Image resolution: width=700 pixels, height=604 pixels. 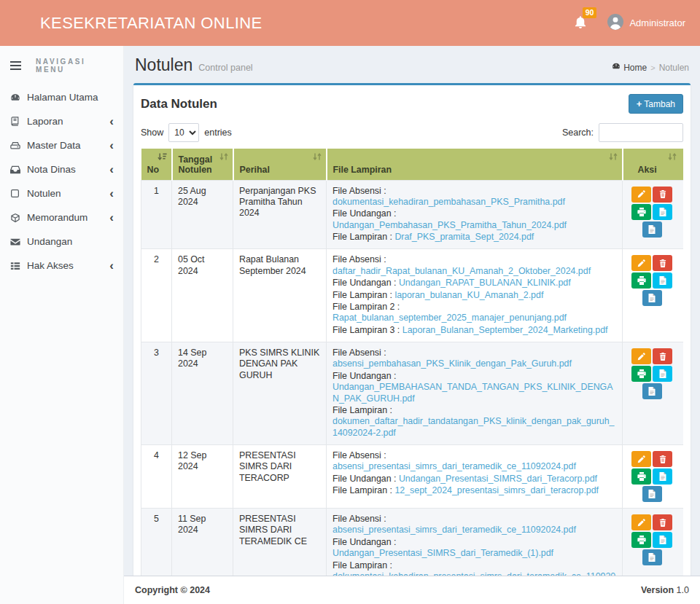 I want to click on file-link: 12_sept_2024_presentasi_simrs_dari_terac…, so click(x=497, y=490).